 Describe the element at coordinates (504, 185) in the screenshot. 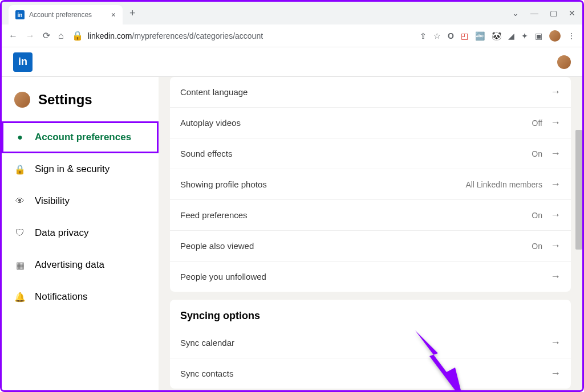

I see `row-value: All LinkedIn members` at that location.